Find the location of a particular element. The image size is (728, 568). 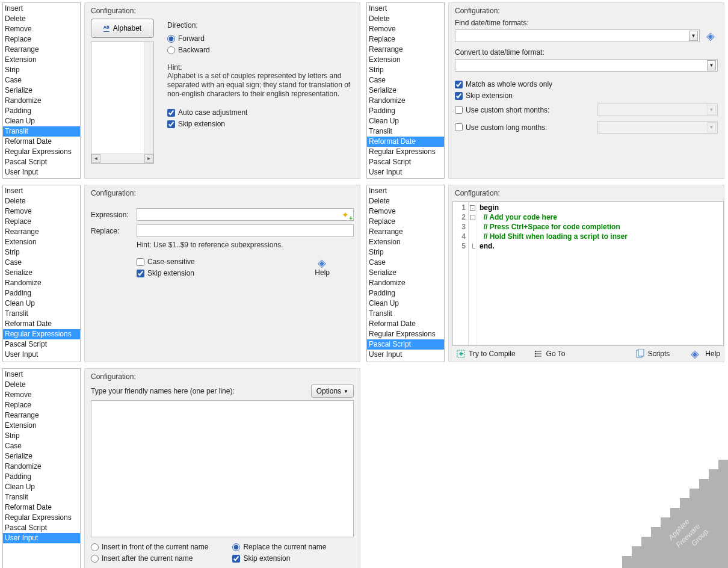

help-icon: ◈ is located at coordinates (322, 263).